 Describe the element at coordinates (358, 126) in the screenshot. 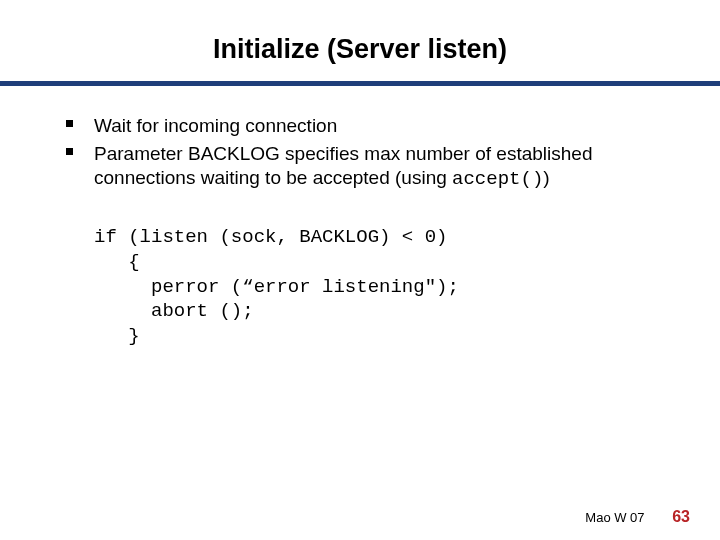

I see `bullet-item: Wait for incoming connection` at that location.